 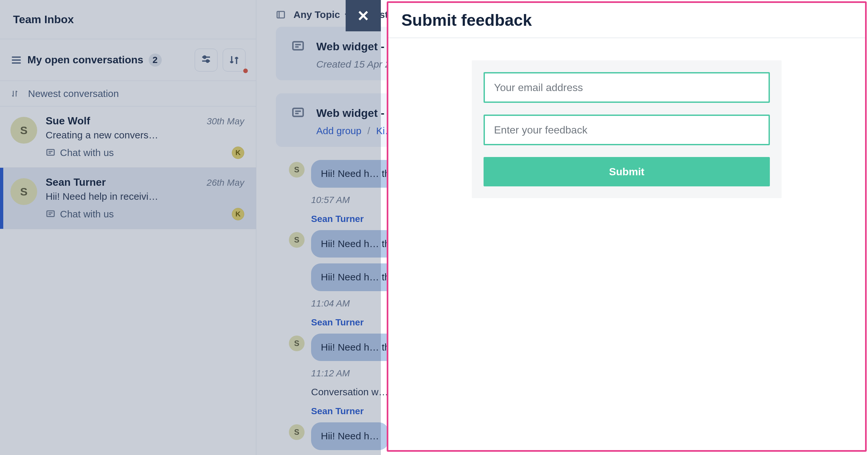 I want to click on topic-filter: Any Topic, so click(x=322, y=15).